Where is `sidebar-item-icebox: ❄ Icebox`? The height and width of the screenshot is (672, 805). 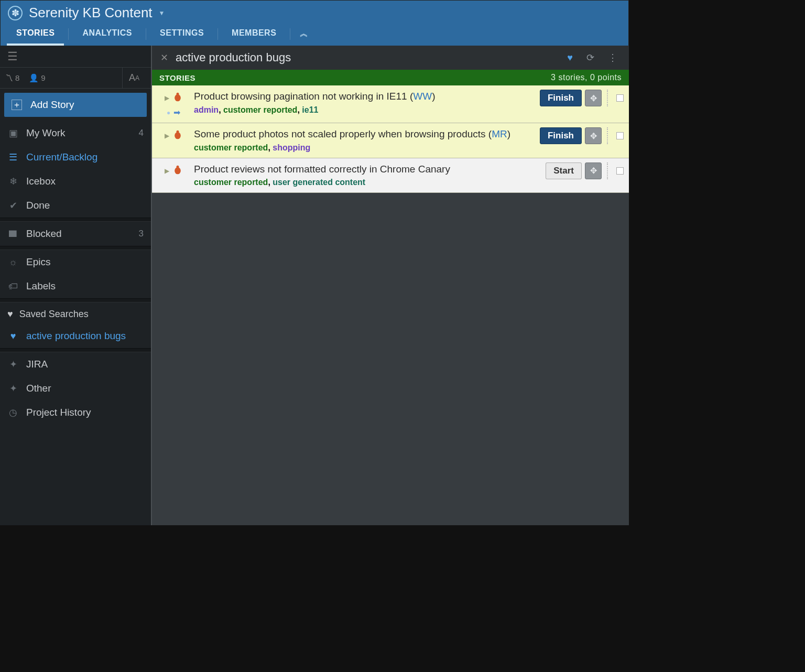
sidebar-item-icebox: ❄ Icebox is located at coordinates (75, 181).